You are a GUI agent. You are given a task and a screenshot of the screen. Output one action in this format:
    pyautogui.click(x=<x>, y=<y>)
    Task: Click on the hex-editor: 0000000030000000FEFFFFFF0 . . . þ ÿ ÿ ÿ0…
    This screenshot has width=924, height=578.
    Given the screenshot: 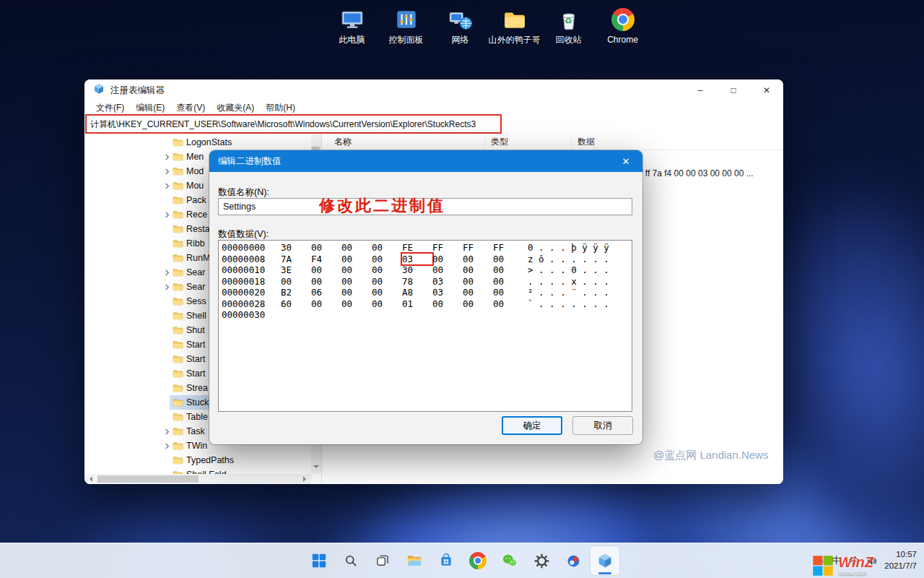 What is the action you would take?
    pyautogui.click(x=425, y=326)
    